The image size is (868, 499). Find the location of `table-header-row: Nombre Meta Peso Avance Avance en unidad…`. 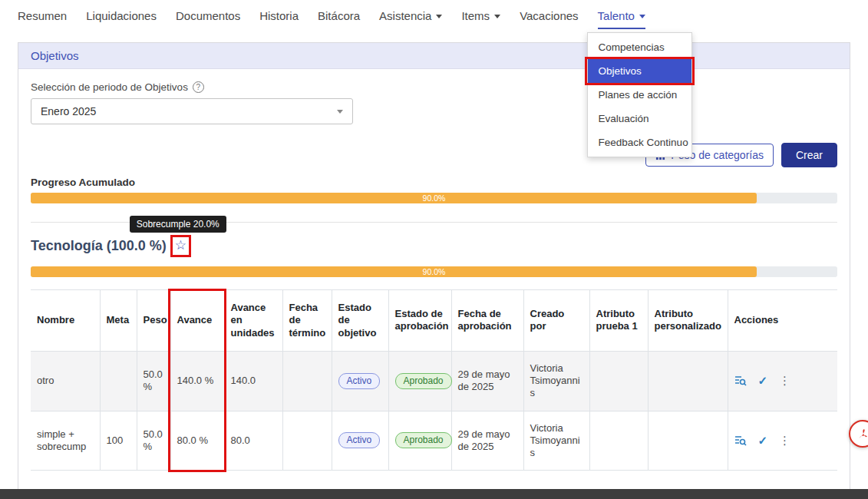

table-header-row: Nombre Meta Peso Avance Avance en unidad… is located at coordinates (434, 321).